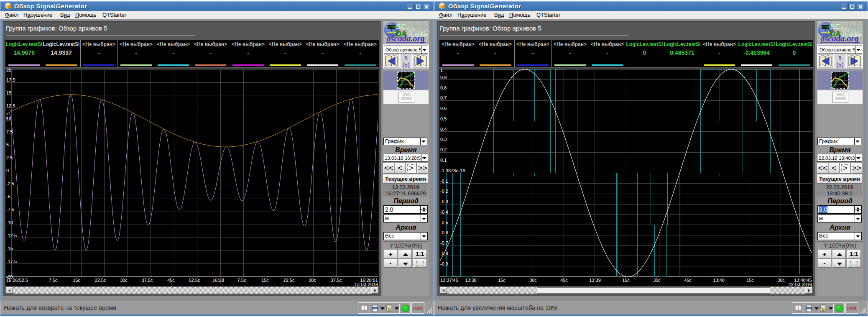 The image size is (868, 317). I want to click on svg-text: -5, so click(8, 197).